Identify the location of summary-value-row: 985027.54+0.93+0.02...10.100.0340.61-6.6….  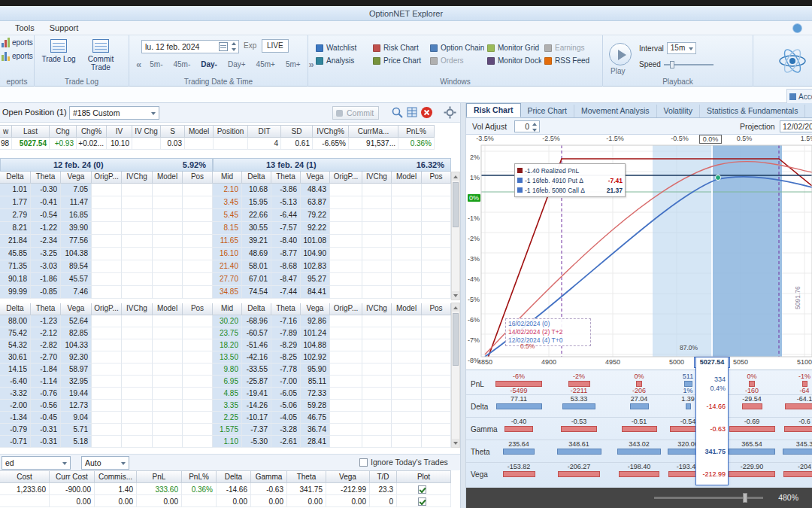
(217, 144).